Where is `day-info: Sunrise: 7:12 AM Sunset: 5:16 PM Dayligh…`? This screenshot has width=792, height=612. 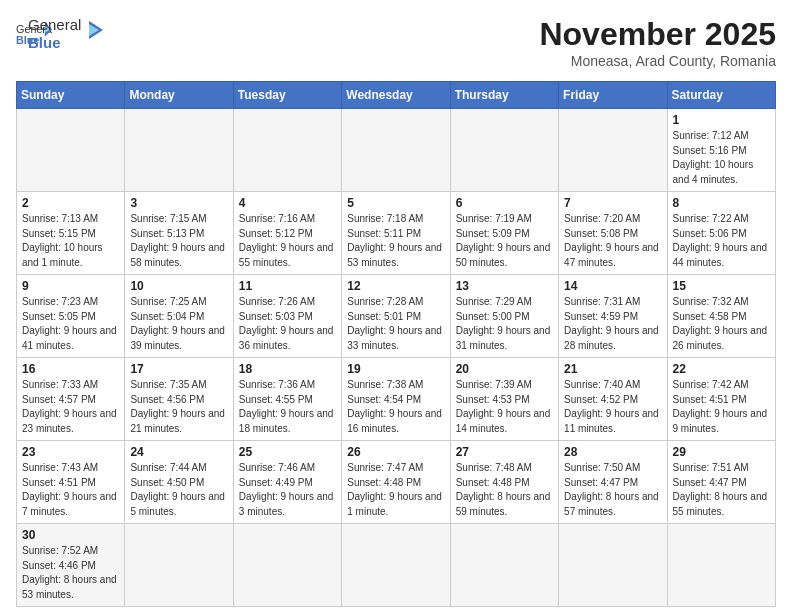
day-info: Sunrise: 7:12 AM Sunset: 5:16 PM Dayligh… is located at coordinates (722, 158).